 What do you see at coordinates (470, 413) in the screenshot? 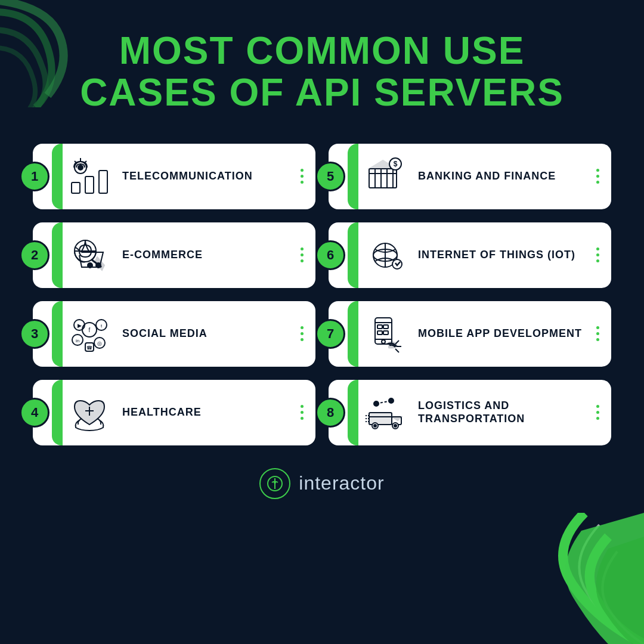
I see `card-item-8: 8 LOGISTICS AND TRANSPORTATION` at bounding box center [470, 413].